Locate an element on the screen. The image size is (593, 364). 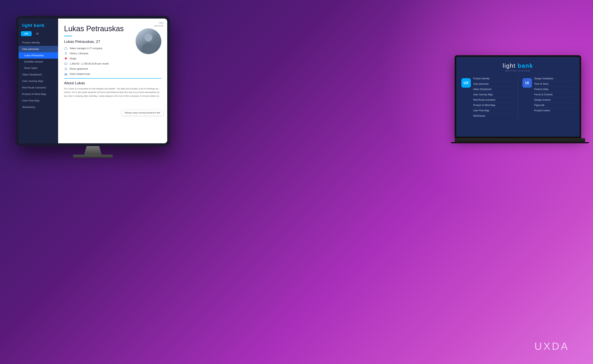
ui-column: UI Design Guidelines Tone of Voice Finan… is located at coordinates (549, 97).